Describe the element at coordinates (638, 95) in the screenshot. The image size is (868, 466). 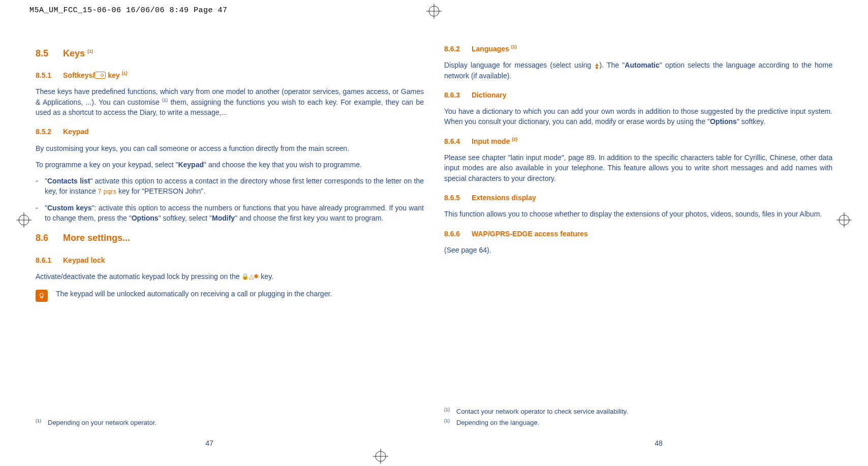
I see `heading-8-6-3: 8.6.3Dictionary` at that location.